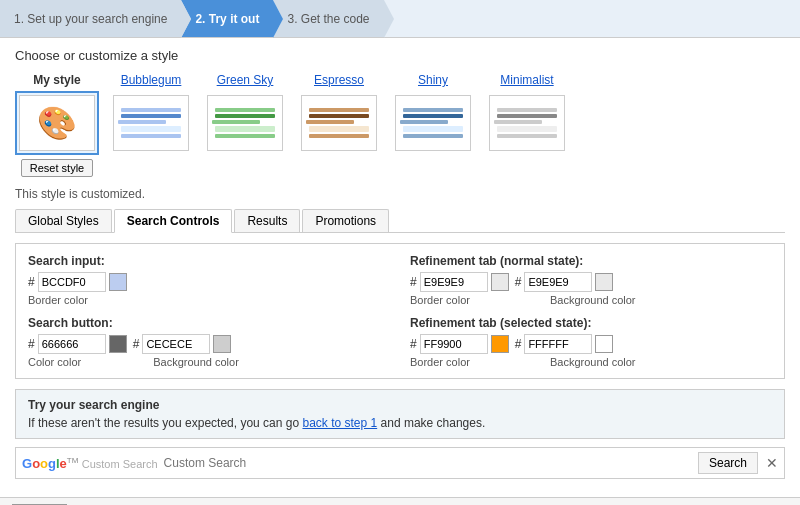  What do you see at coordinates (72, 282) in the screenshot?
I see `color-input-bccdf0` at bounding box center [72, 282].